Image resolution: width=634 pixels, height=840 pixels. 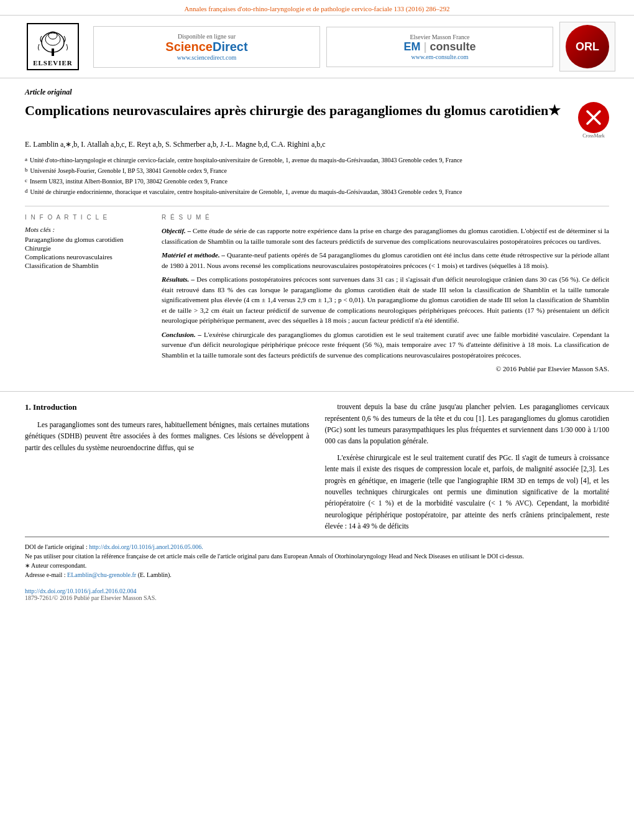 I want to click on bottom-doi: http://dx.doi.org/10.1016/j.aforl.2016.0…, so click(x=317, y=589).